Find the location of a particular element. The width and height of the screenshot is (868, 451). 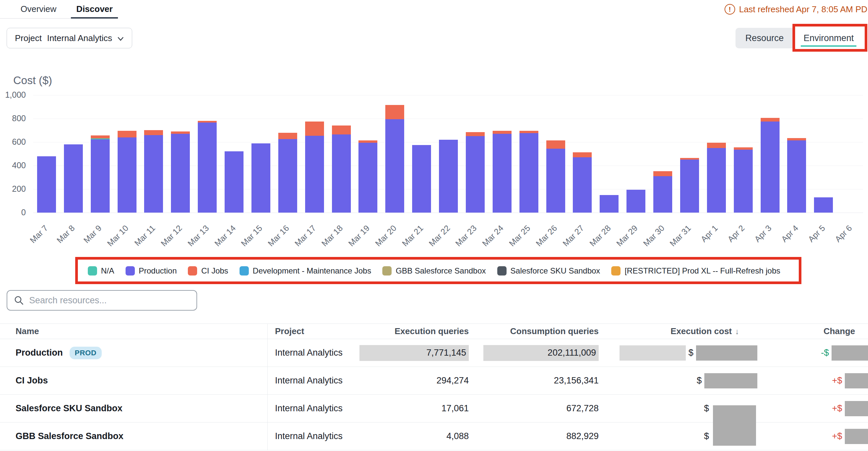

x-axis: Mar 7Mar 8Mar 9Mar 10Mar 11Mar 12Mar 13M… is located at coordinates (448, 231).